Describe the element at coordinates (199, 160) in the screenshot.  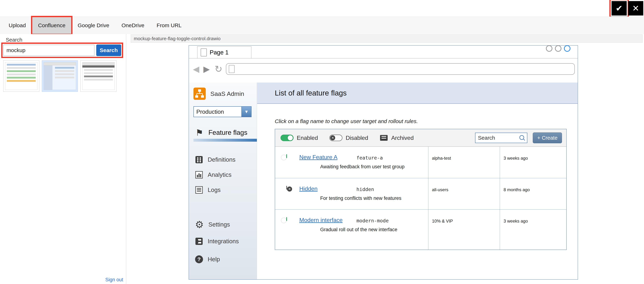
I see `definitions-icon` at that location.